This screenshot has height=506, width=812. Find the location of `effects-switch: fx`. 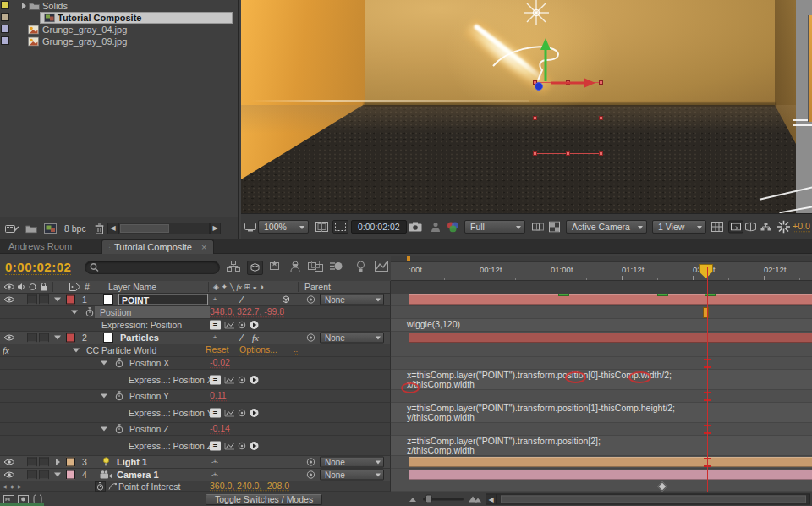

effects-switch: fx is located at coordinates (255, 338).